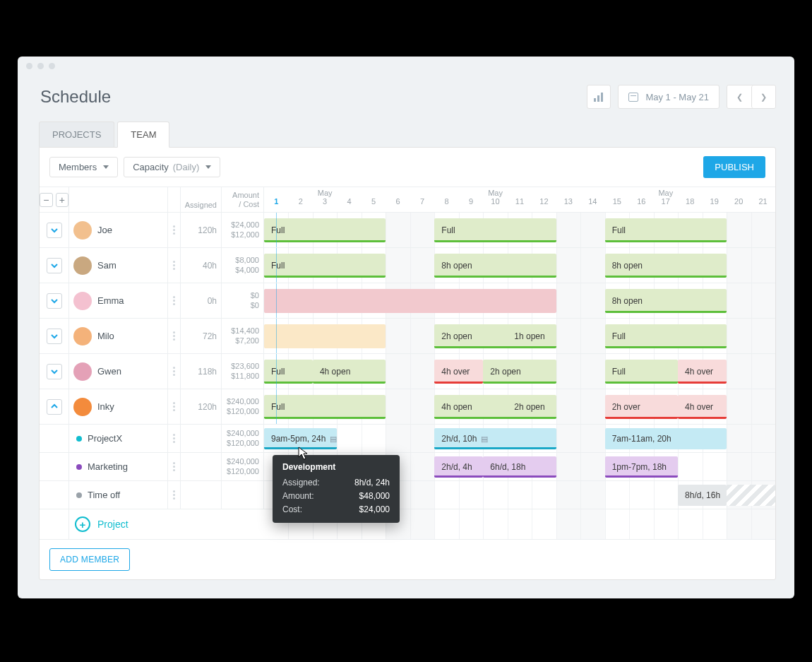 The image size is (812, 662). What do you see at coordinates (83, 336) in the screenshot?
I see `avatar` at bounding box center [83, 336].